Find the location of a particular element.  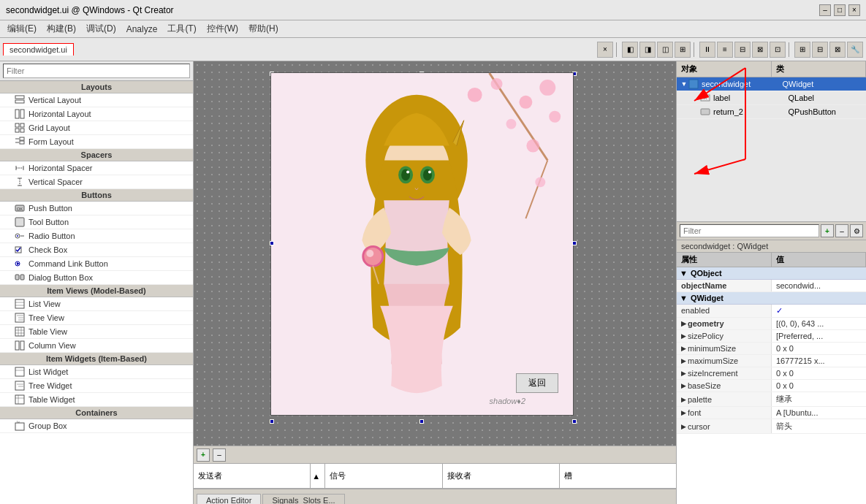

object-row-label: A label QLabel is located at coordinates (772, 98).